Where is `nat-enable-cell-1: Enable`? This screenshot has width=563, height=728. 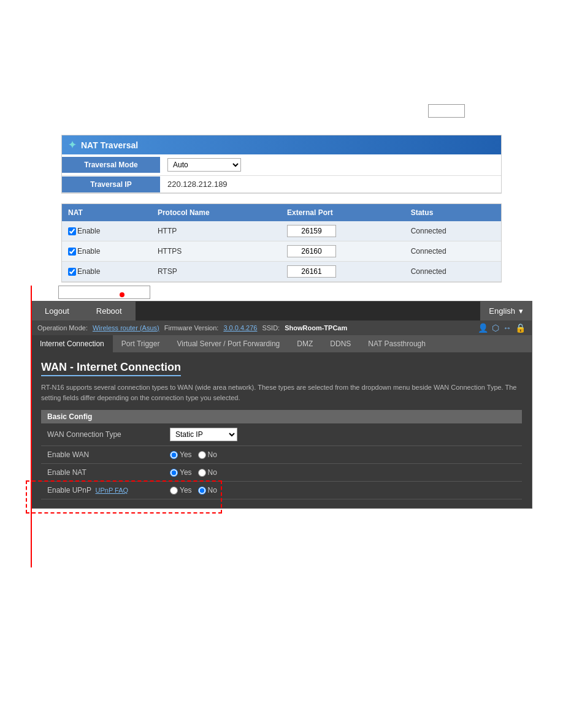
nat-enable-cell-1: Enable is located at coordinates (107, 251).